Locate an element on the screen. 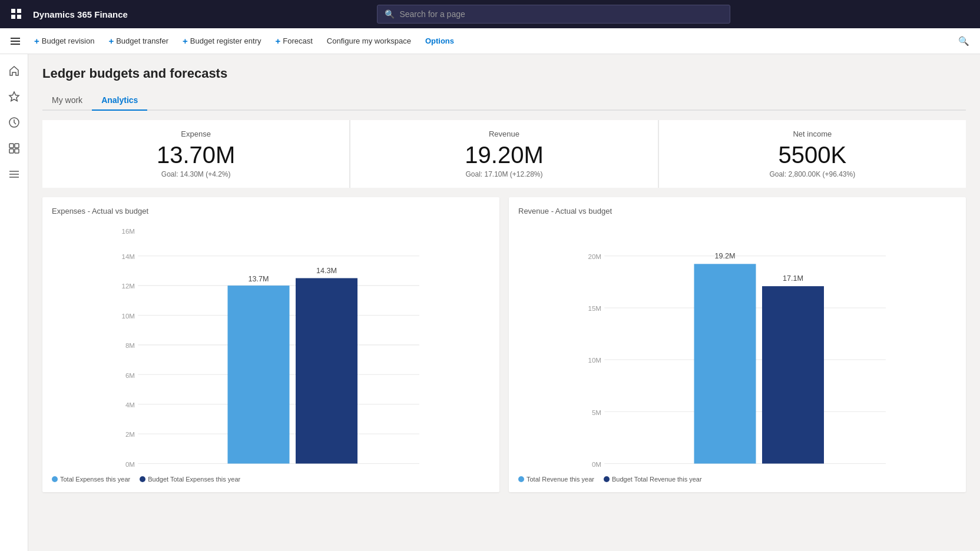 The width and height of the screenshot is (980, 551). kpi-expense-label: Expense is located at coordinates (196, 134).